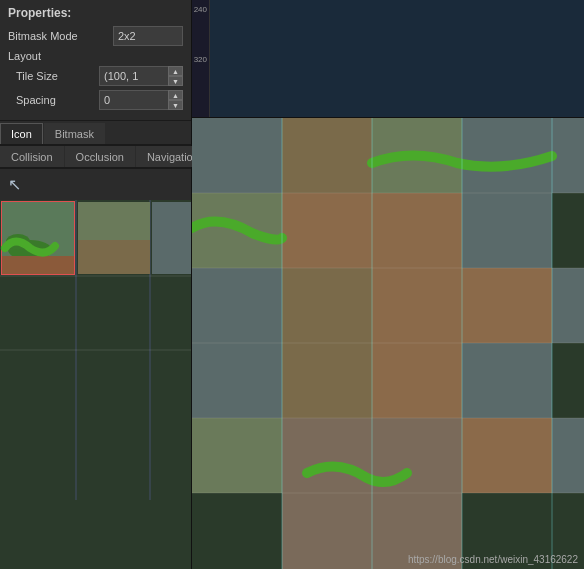 This screenshot has width=584, height=569. I want to click on spacing-value-group: ▲ ▼, so click(141, 100).